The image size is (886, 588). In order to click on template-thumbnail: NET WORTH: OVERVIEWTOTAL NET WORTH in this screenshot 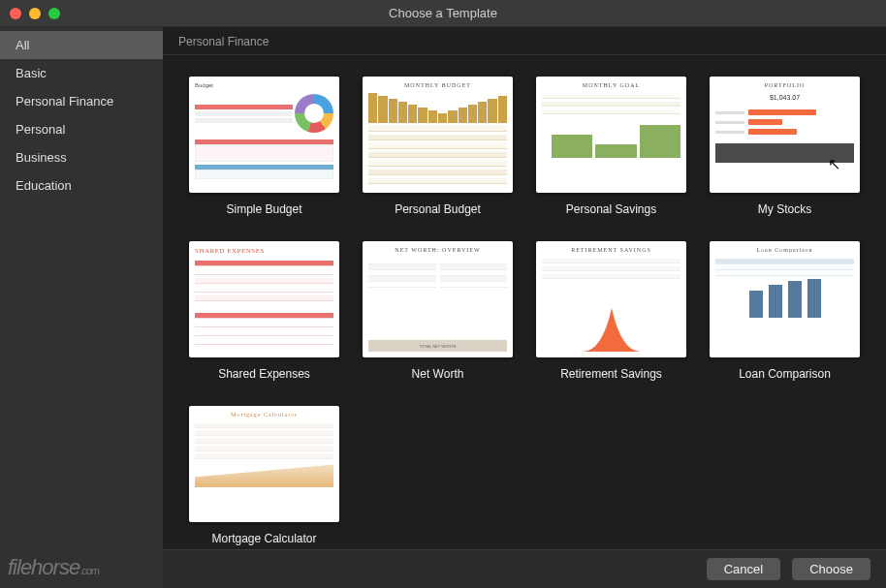, I will do `click(438, 299)`.